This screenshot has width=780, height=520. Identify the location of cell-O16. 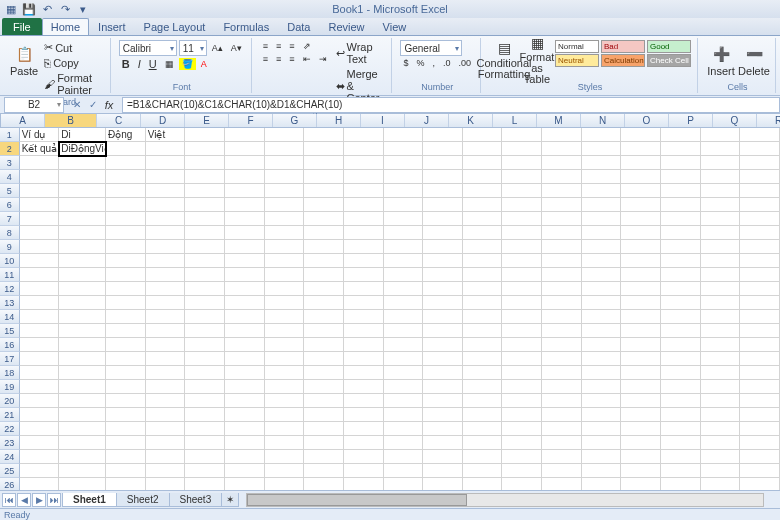
(602, 345).